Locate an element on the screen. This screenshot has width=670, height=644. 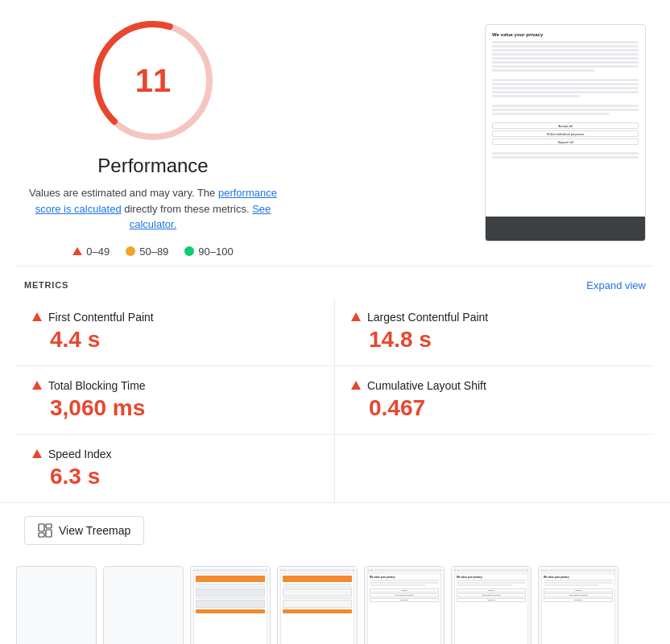
filmstrip-item-5: We value your privacy Accept all Select … is located at coordinates (491, 605).